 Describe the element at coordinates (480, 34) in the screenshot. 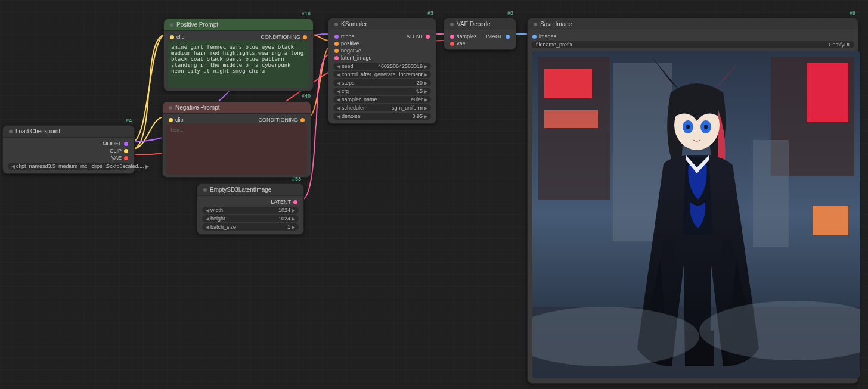

I see `node-vae-decode: #8 VAE Decode samples IMAGE vae` at that location.